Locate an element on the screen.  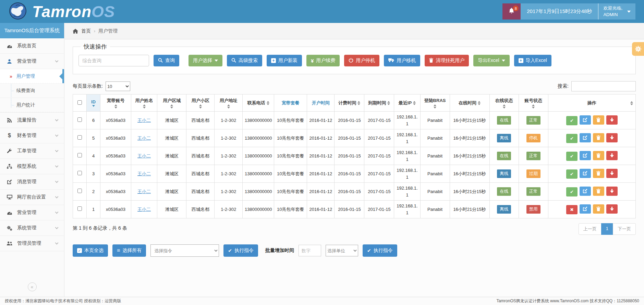
clean-dead-users-button: 清理挂死用户 is located at coordinates (447, 61).